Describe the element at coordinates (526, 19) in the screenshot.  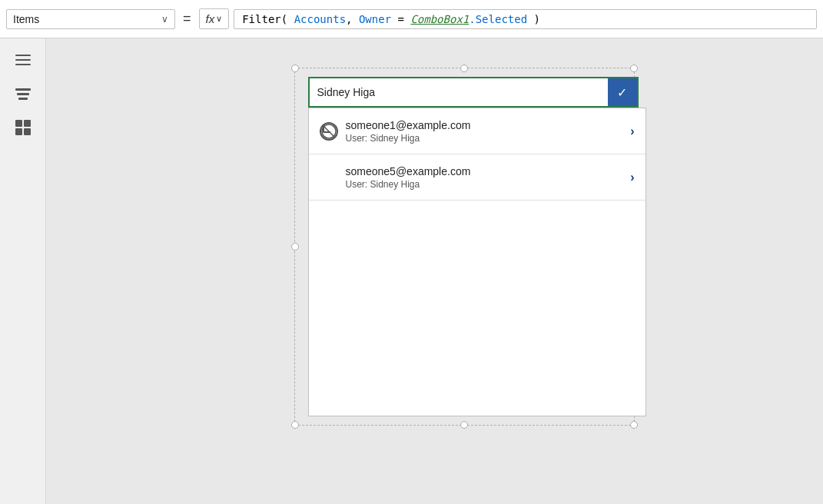
I see `formula-input: Filter( Accounts , Owner = ComboBox1 .Se…` at that location.